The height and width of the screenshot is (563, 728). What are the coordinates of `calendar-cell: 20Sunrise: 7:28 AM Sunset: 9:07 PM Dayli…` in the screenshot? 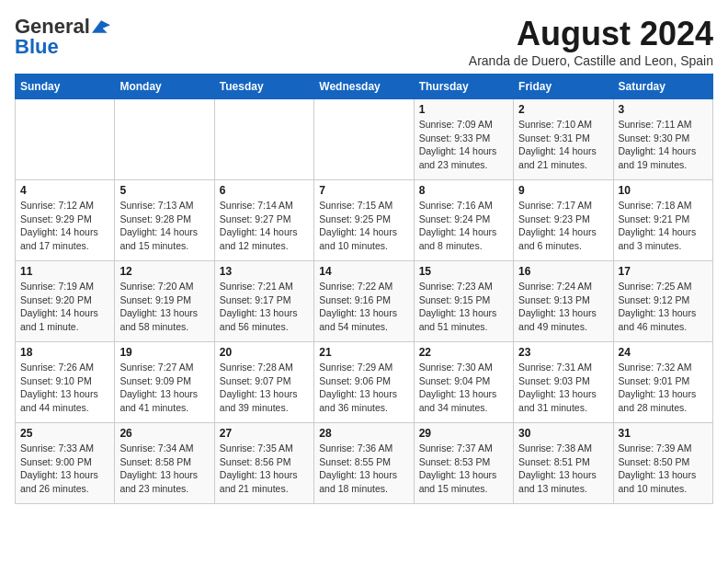 It's located at (264, 383).